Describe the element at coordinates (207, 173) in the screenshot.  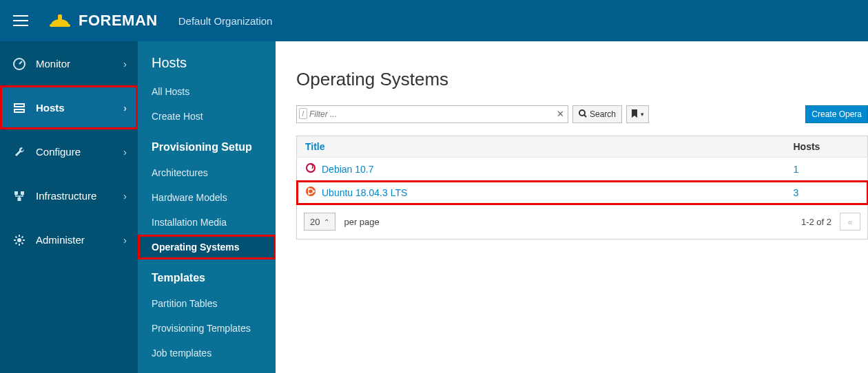
I see `sec-link-architectures: Architectures` at that location.